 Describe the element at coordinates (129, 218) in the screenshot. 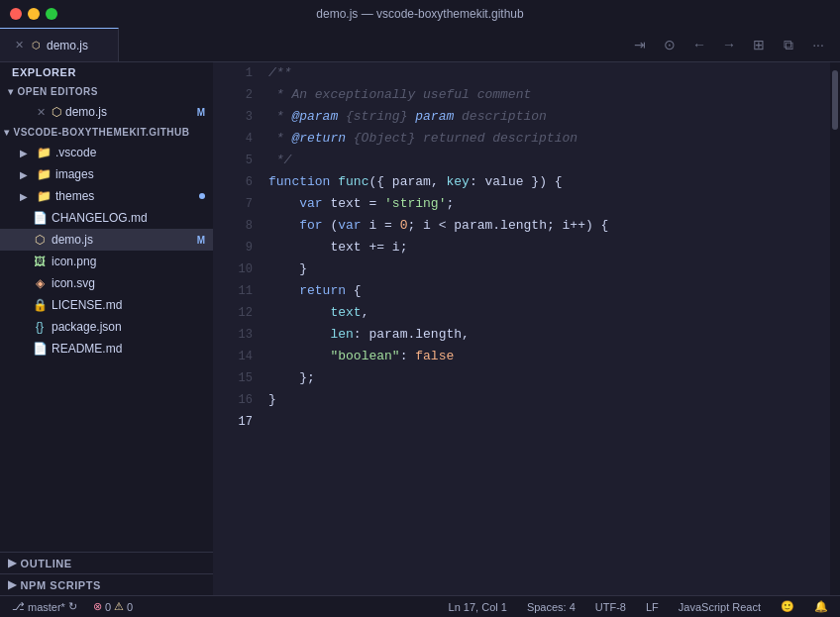

I see `file-name: CHANGELOG.md` at that location.